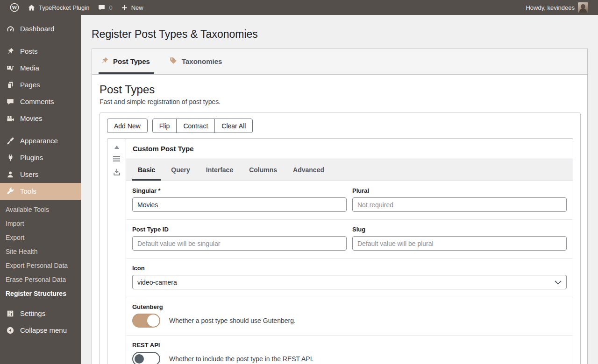  What do you see at coordinates (202, 62) in the screenshot?
I see `tab-label: Taxonomies` at bounding box center [202, 62].